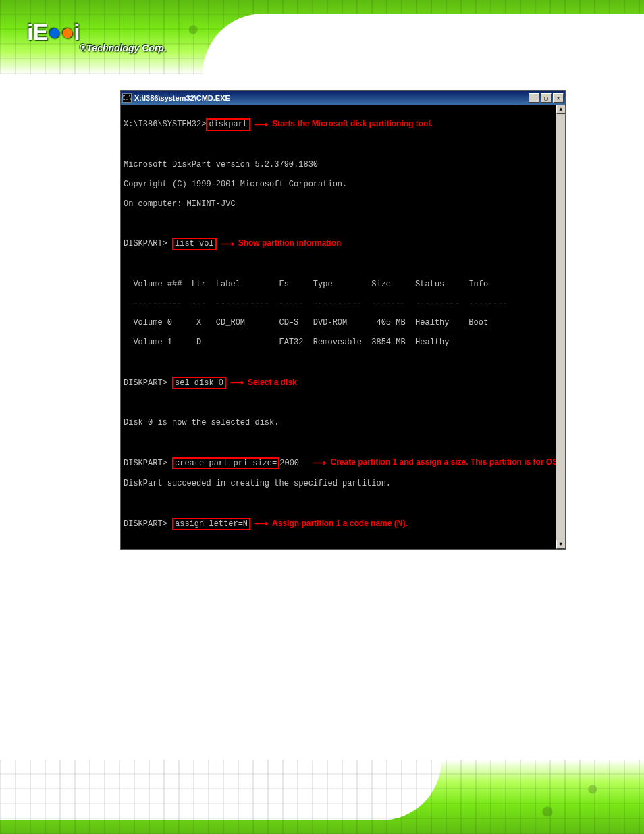 The width and height of the screenshot is (644, 834). Describe the element at coordinates (289, 463) in the screenshot. I see `cmd-create1-size: 2000` at that location.